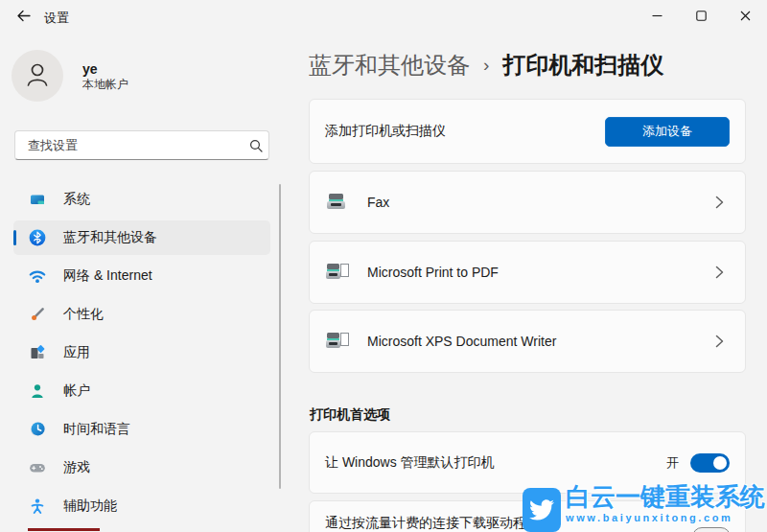 This screenshot has width=767, height=532. What do you see at coordinates (583, 65) in the screenshot?
I see `page-title: 打印机和扫描仪` at bounding box center [583, 65].